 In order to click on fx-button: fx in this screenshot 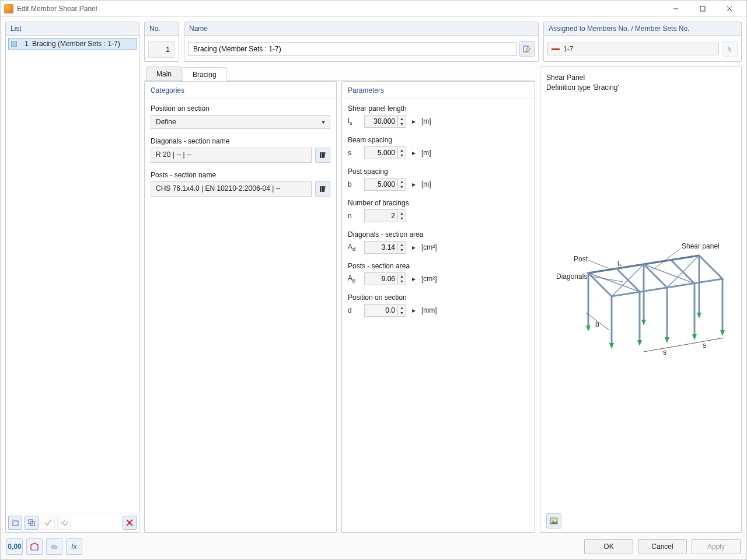, I will do `click(74, 547)`.